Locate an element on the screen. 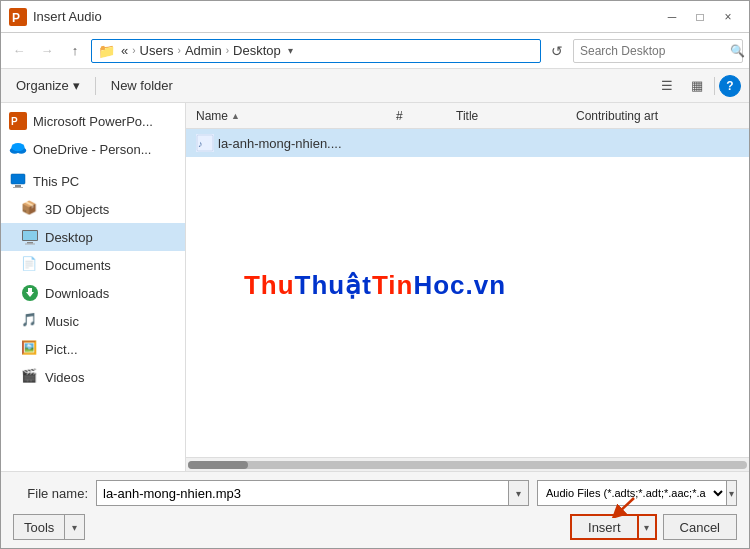  path-users: « is located at coordinates (124, 50).